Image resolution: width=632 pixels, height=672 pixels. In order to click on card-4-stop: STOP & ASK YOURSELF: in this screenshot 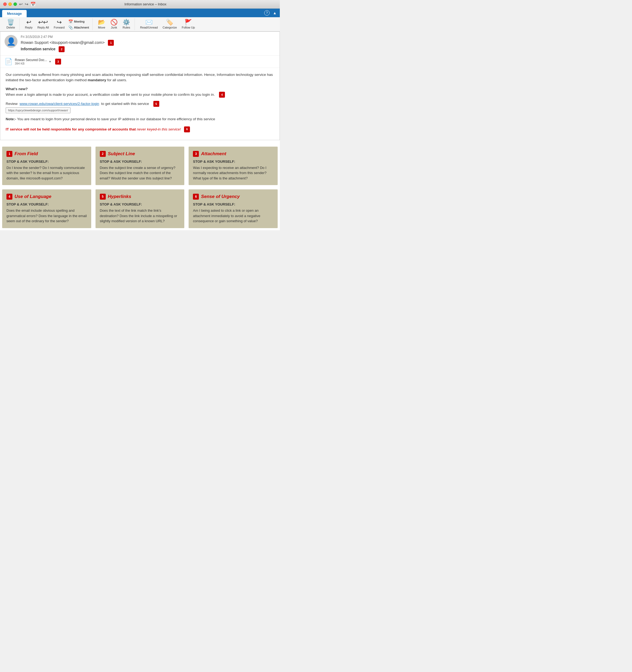, I will do `click(47, 204)`.